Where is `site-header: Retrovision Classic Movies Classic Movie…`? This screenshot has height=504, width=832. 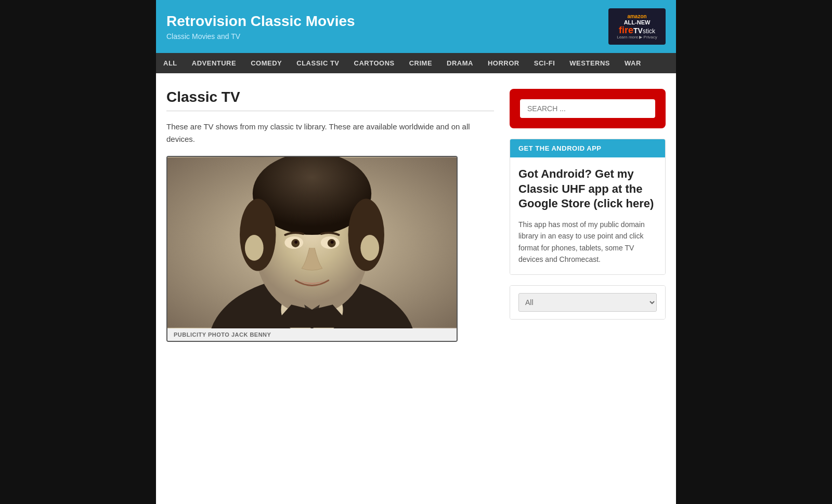 site-header: Retrovision Classic Movies Classic Movie… is located at coordinates (416, 26).